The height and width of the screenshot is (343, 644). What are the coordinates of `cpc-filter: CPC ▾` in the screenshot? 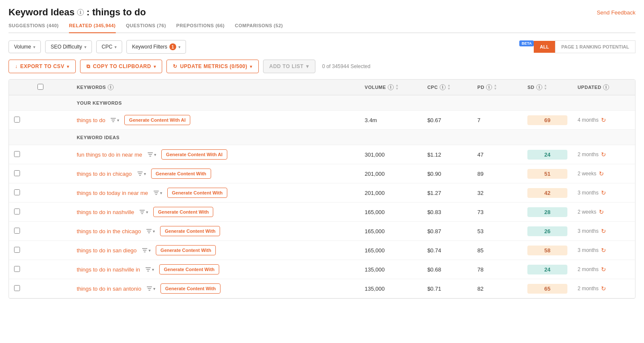 It's located at (109, 47).